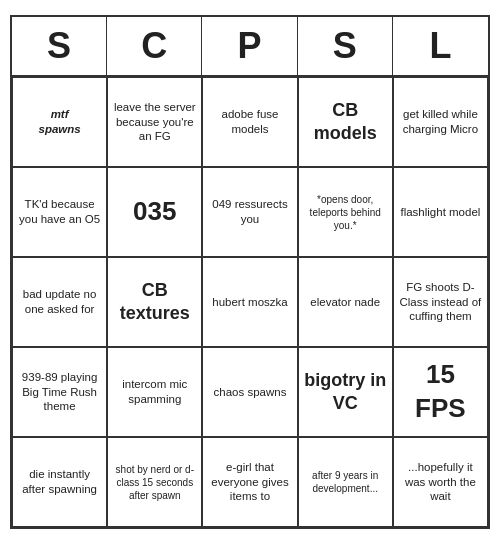 The image size is (500, 544). Describe the element at coordinates (250, 302) in the screenshot. I see `bingo-cell: hubert moszka` at that location.